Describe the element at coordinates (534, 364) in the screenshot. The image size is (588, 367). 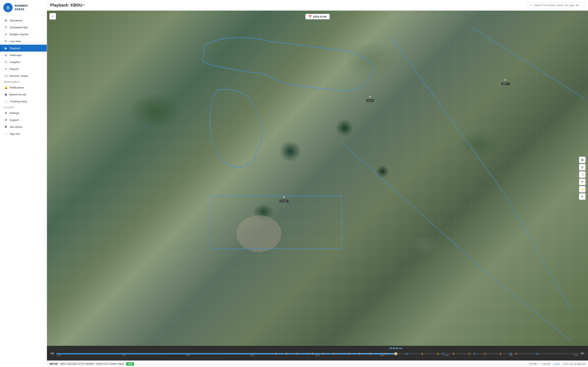
I see `sunrise-time: 7:02 AM ↗` at that location.